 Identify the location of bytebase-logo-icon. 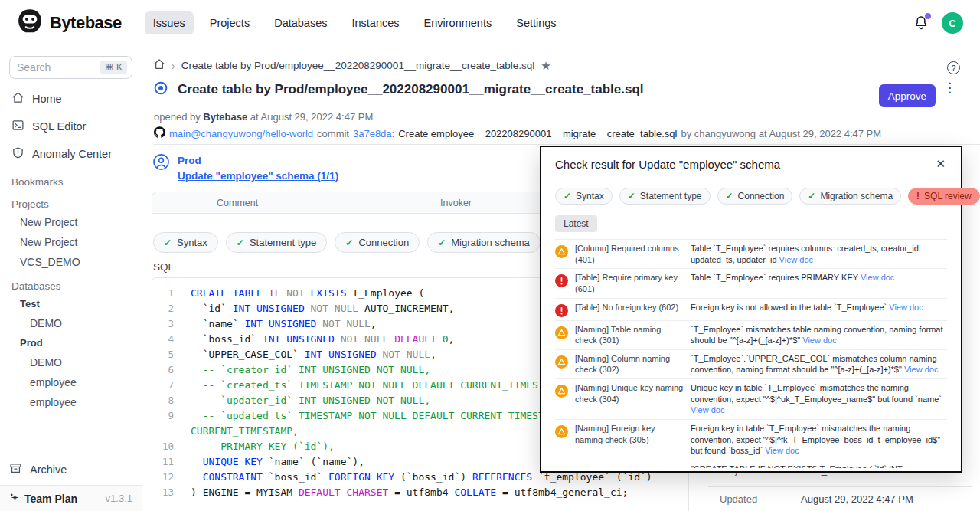
(30, 23).